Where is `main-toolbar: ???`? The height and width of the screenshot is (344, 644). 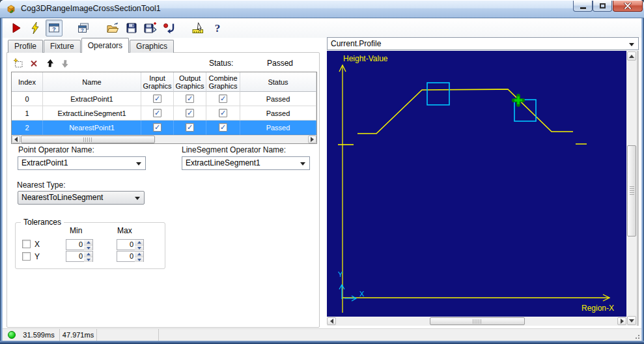
main-toolbar: ??? is located at coordinates (322, 28).